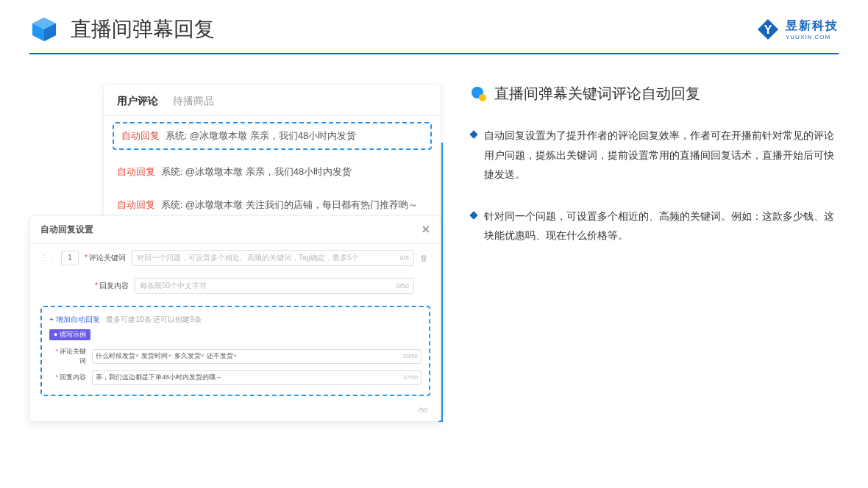 The image size is (868, 488). What do you see at coordinates (70, 258) in the screenshot?
I see `row-number: 1` at bounding box center [70, 258].